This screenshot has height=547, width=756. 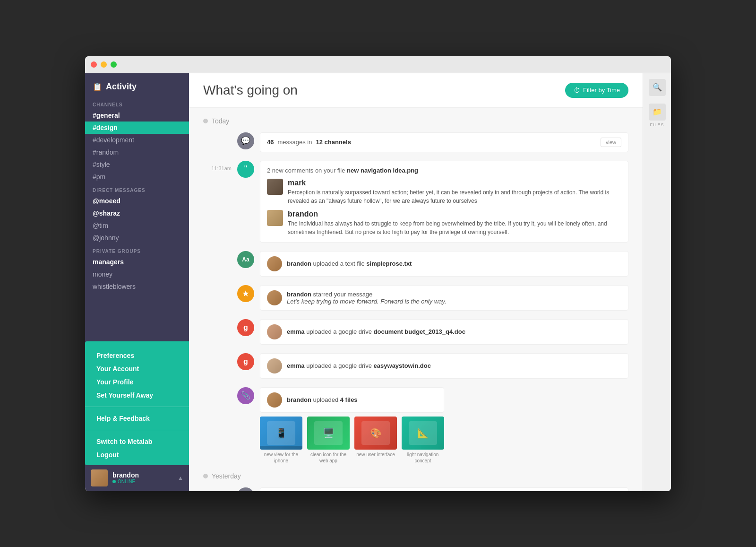 What do you see at coordinates (367, 298) in the screenshot?
I see `star-msg: brandon starred your message Let's keep …` at bounding box center [367, 298].